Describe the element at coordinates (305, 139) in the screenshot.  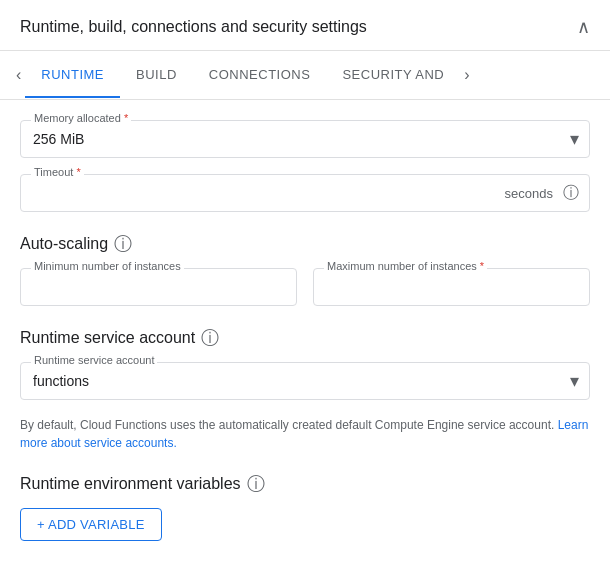
I see `memory-select: 256 MiB 128 MiB 512 MiB 1 GiB 2 GiB` at that location.